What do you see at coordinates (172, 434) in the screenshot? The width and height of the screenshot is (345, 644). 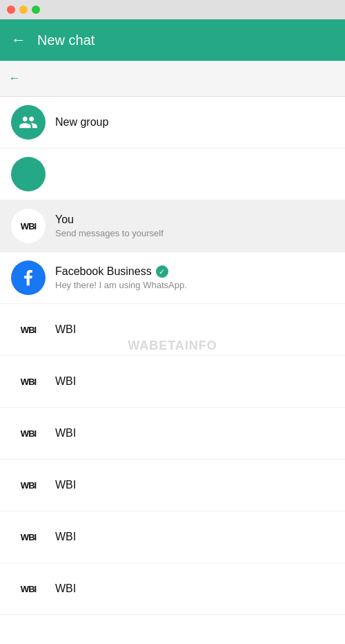 I see `list-item-wbi-3: WBI WBI` at bounding box center [172, 434].